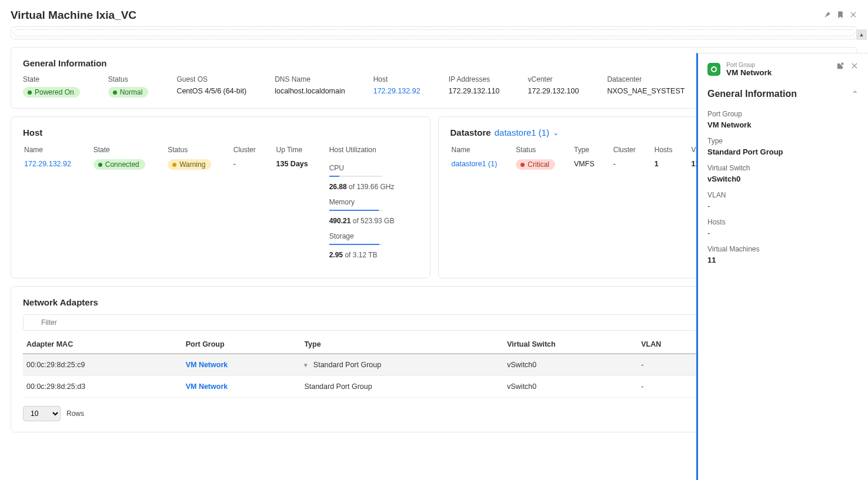  I want to click on cpu-label: CPU, so click(365, 168).